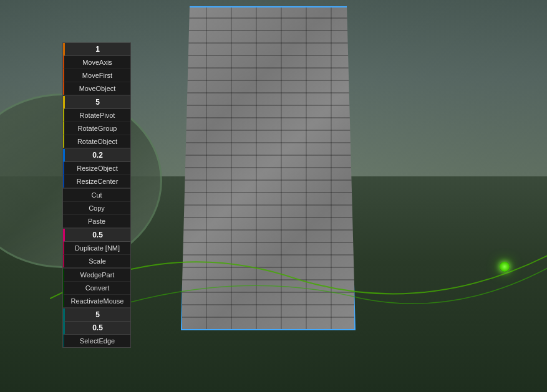  Describe the element at coordinates (97, 141) in the screenshot. I see `rotate-object-button: RotateObject` at that location.